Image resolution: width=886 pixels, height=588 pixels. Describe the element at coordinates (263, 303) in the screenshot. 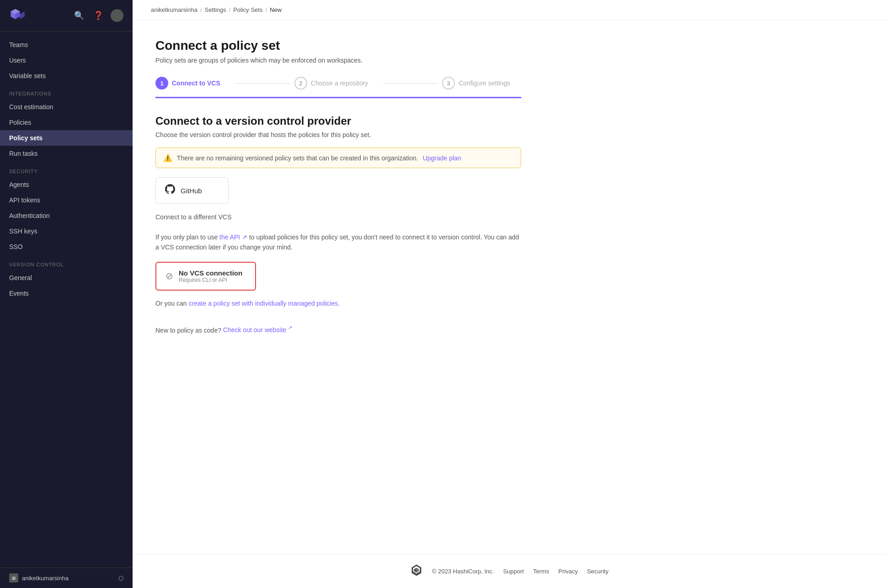

I see `individually-managed-link: create a policy set with individually ma…` at that location.